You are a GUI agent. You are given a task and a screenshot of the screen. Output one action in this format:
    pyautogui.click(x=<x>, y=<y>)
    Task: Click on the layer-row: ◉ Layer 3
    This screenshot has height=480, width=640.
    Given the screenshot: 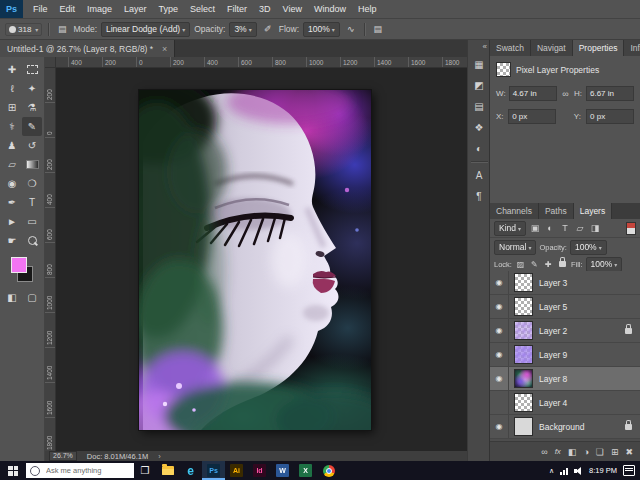 What is the action you would take?
    pyautogui.click(x=565, y=283)
    